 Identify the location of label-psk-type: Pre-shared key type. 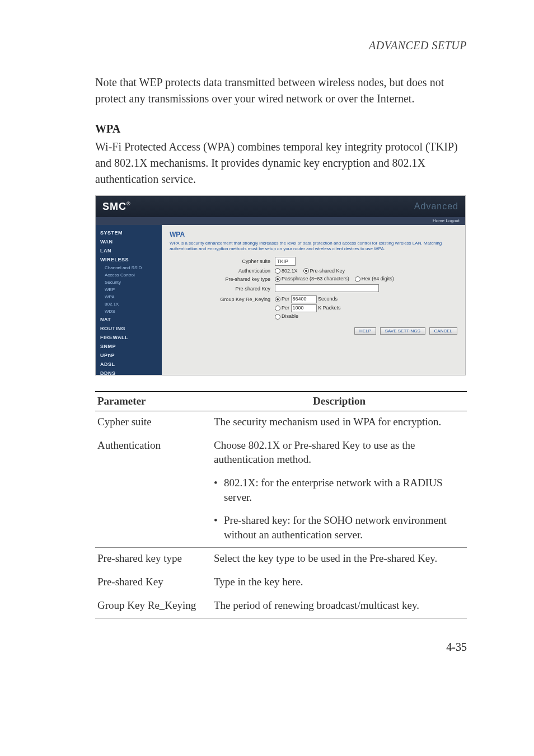
(222, 279).